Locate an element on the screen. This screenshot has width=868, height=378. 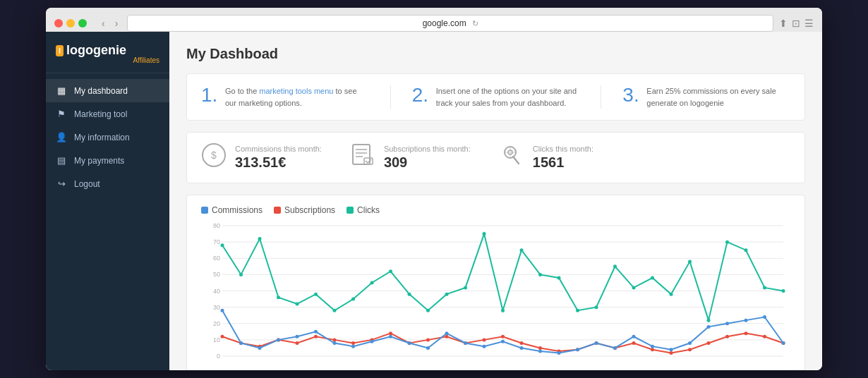
reload-icon: ↻ is located at coordinates (476, 24).